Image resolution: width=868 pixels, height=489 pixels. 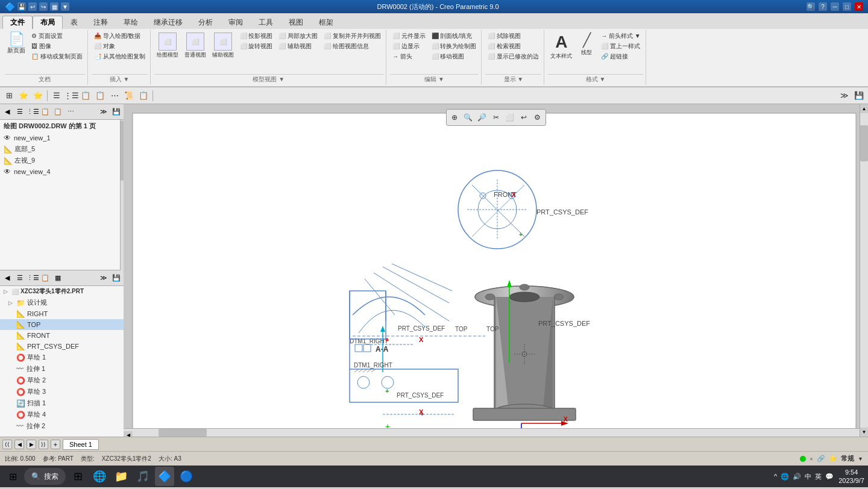 I want to click on tree-extrude1: 〰 拉伸 1, so click(x=61, y=369).